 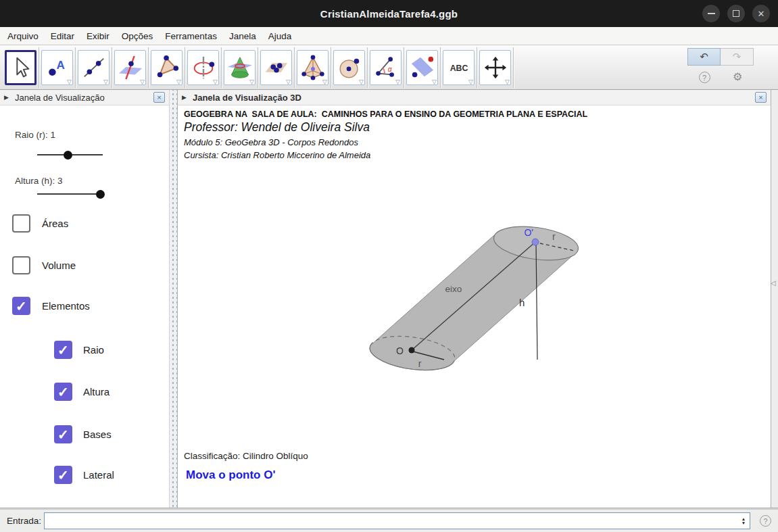 I want to click on input-history-spinner: ▲ ▼, so click(x=744, y=521).